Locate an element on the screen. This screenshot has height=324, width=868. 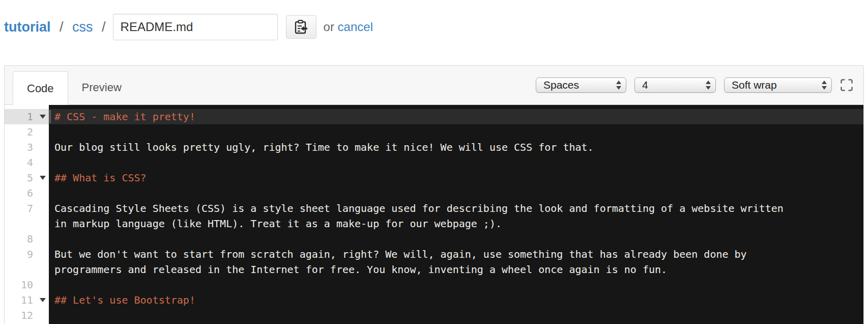
code-row: ## What is CSS? is located at coordinates (456, 178).